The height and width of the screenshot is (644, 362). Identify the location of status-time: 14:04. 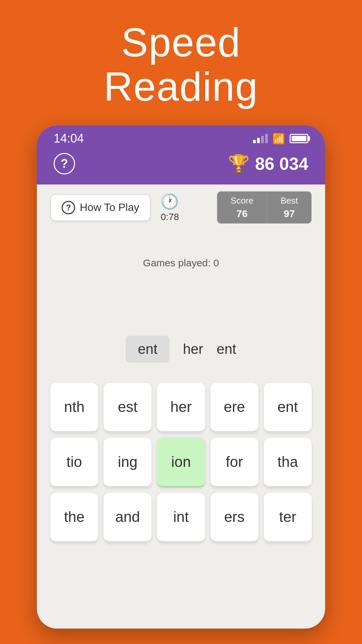
(69, 139).